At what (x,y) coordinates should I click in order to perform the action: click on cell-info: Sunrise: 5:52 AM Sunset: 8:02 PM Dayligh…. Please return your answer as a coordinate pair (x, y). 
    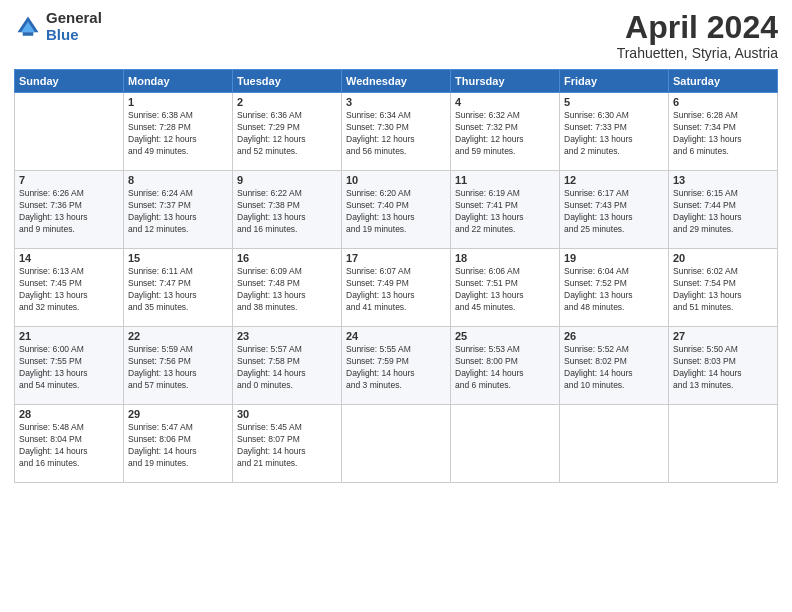
    Looking at the image, I should click on (614, 368).